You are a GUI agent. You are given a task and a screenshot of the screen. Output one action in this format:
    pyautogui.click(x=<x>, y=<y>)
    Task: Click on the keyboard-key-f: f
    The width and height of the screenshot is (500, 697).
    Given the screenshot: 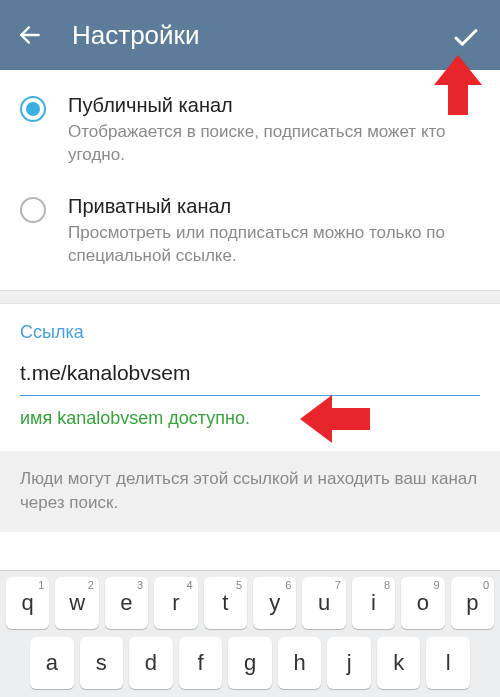 What is the action you would take?
    pyautogui.click(x=201, y=663)
    